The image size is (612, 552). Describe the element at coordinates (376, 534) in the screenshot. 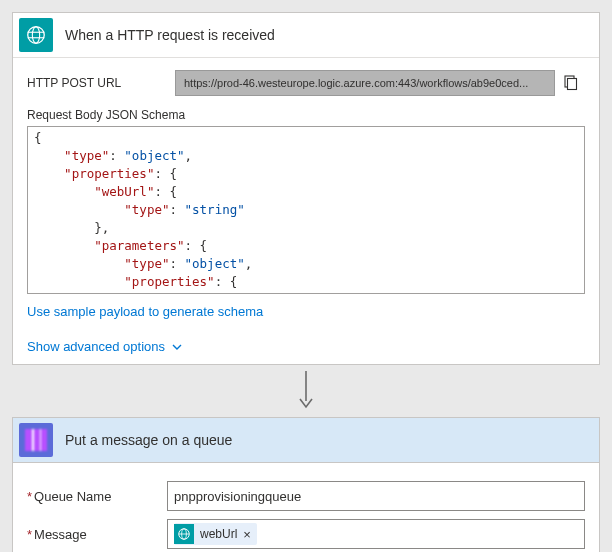

I see `message-input: webUrl ×` at that location.